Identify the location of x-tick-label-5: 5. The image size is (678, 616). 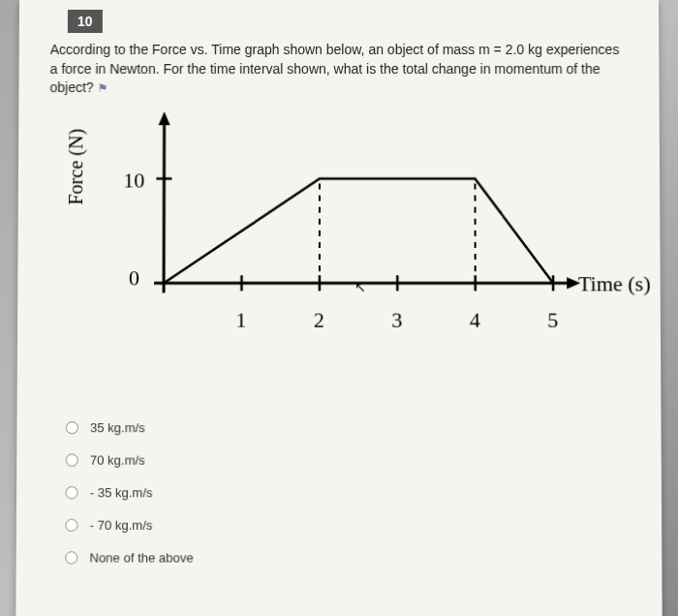
(552, 320).